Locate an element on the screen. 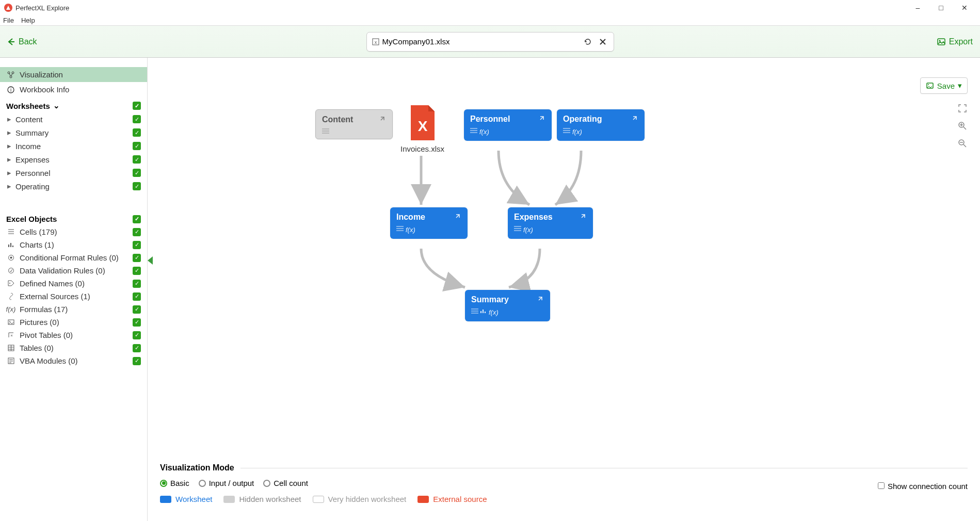 This screenshot has height=521, width=980. caret-right-icon: ▸ is located at coordinates (9, 146).